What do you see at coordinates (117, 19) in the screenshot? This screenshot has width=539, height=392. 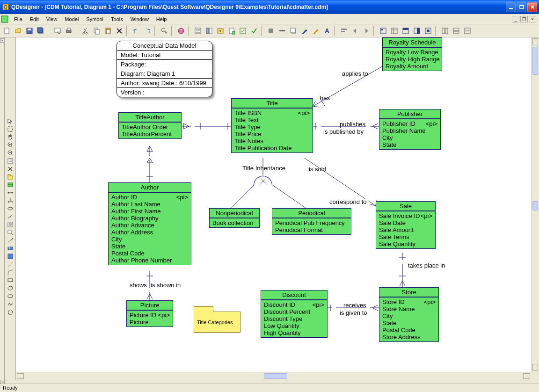 I see `menu-tools: Tools` at bounding box center [117, 19].